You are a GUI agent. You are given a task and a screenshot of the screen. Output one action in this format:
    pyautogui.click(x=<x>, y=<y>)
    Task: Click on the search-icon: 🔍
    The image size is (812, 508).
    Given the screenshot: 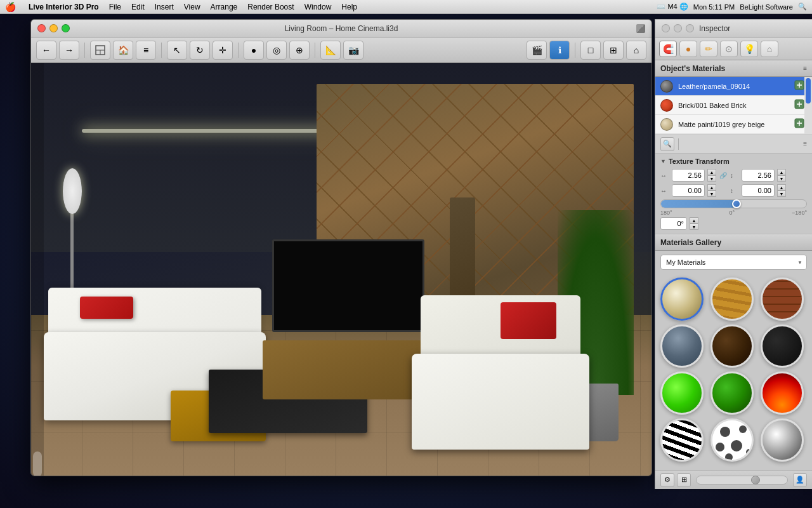 What is the action you would take?
    pyautogui.click(x=802, y=6)
    